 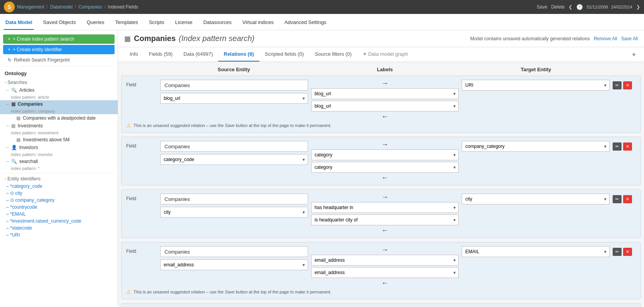 I want to click on nav-advanced-settings: Advanced Settings, so click(x=305, y=22).